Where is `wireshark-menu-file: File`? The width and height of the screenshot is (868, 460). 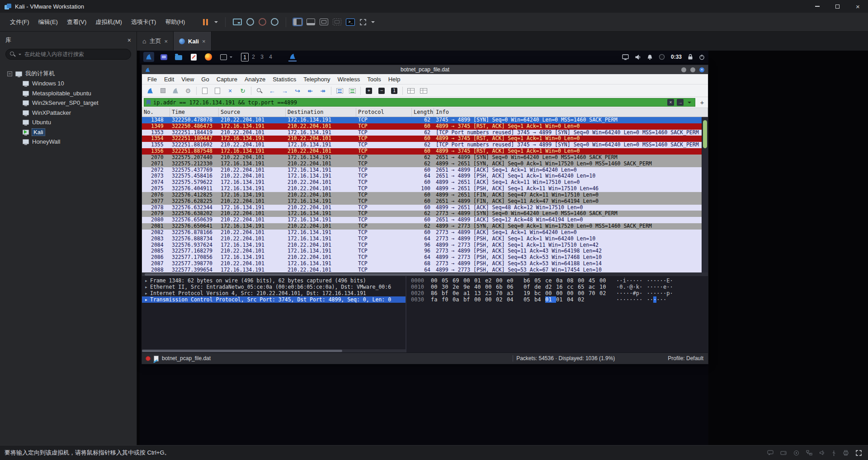
wireshark-menu-file: File is located at coordinates (152, 80).